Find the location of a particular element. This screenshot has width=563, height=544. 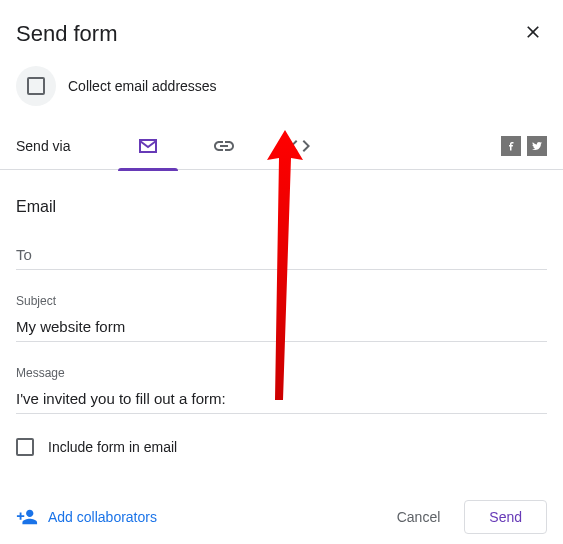

collect-emails-checkbox is located at coordinates (36, 86).